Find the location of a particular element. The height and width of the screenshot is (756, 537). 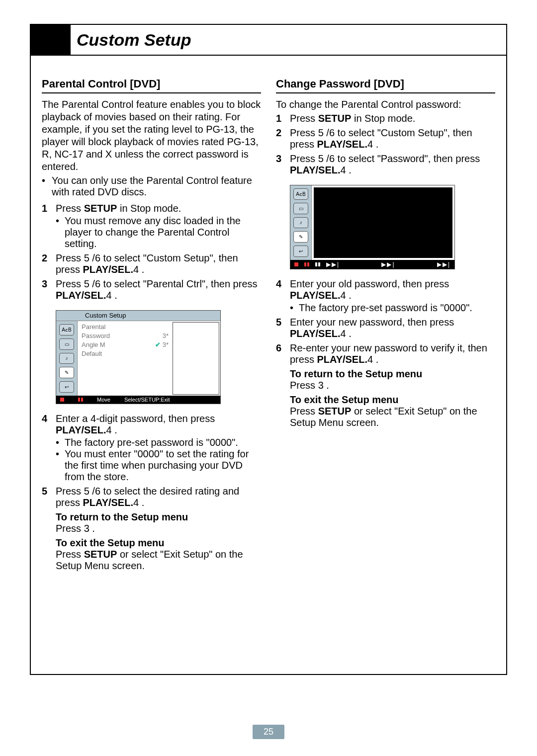

text: Enter a 4-digit password, then press is located at coordinates (135, 419).